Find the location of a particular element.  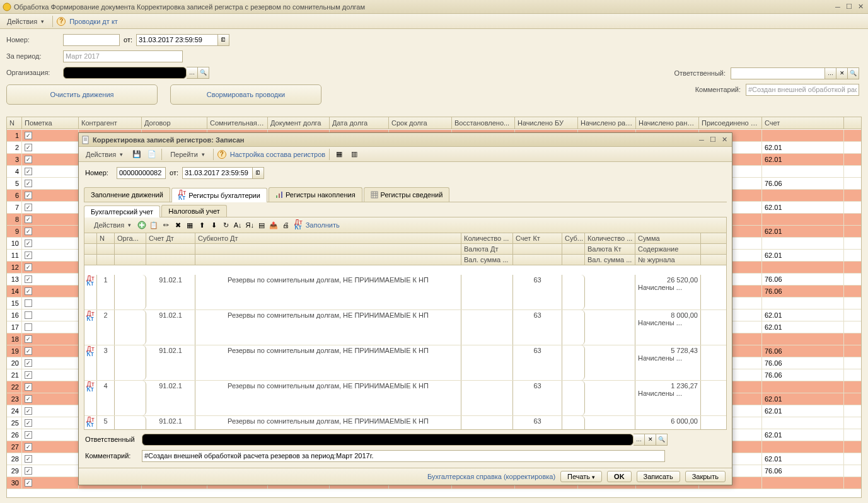

modal-resp-clear-icon: ✕ is located at coordinates (651, 440).